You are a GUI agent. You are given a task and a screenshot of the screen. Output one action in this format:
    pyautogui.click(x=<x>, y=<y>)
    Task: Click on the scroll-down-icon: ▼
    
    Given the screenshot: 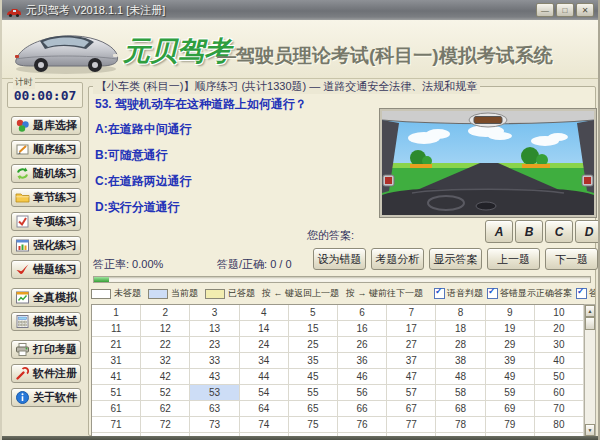 What is the action you would take?
    pyautogui.click(x=590, y=430)
    